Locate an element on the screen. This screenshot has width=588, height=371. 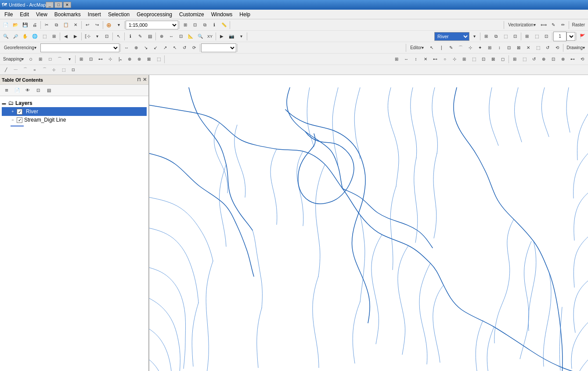
layers-btn: ⧉ is located at coordinates (205, 25).